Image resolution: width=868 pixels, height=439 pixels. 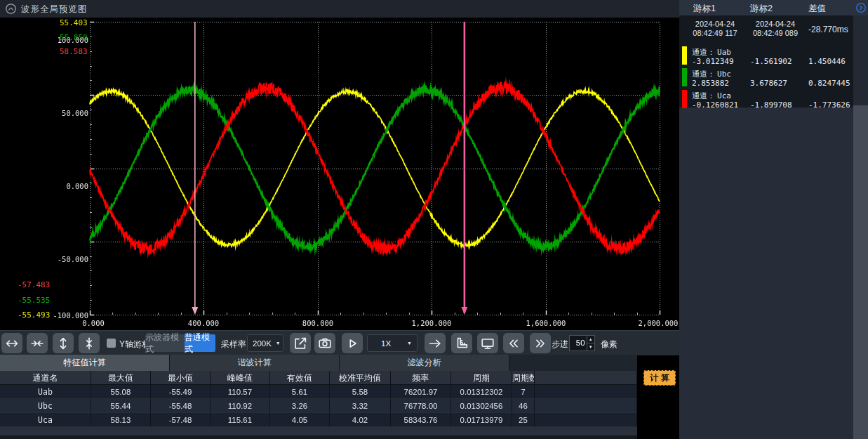 I want to click on table-header-row: 通道名 最大值 最小值 峰峰值 有效值 校准平均值 频率 周期 周期数, so click(x=319, y=378).